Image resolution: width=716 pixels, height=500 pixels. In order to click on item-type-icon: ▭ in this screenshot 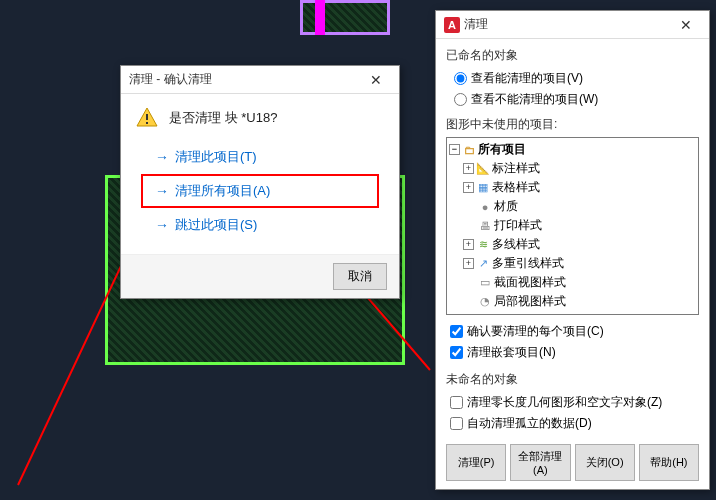, I will do `click(485, 283)`.